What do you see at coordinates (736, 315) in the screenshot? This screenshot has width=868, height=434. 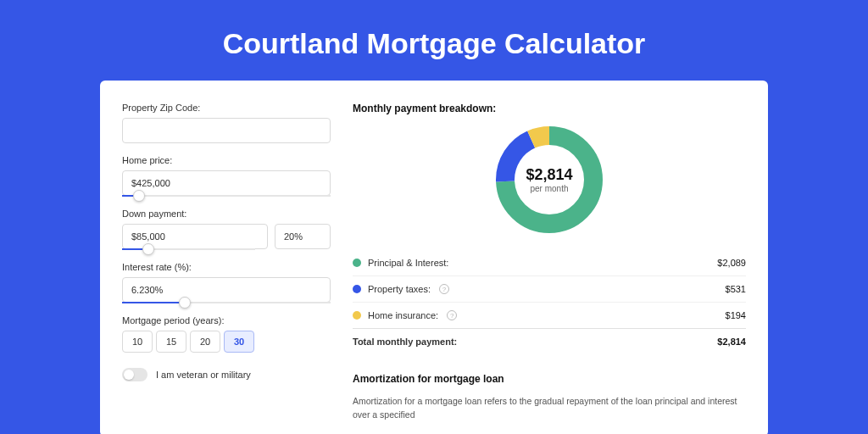 I see `legend-value-2: $194` at bounding box center [736, 315].